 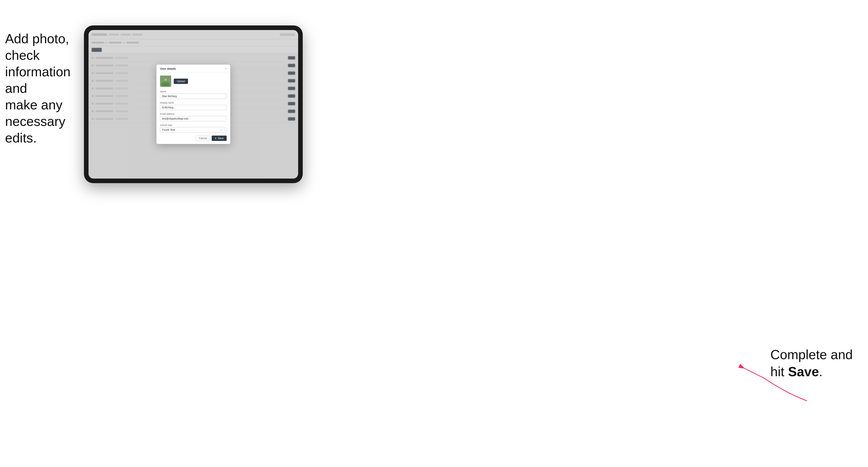 What do you see at coordinates (219, 138) in the screenshot?
I see `save-button: ⬆ Save` at bounding box center [219, 138].